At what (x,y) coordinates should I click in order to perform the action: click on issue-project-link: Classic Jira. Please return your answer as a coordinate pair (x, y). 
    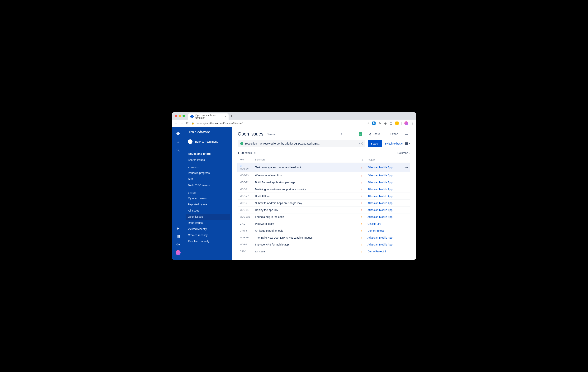
    Looking at the image, I should click on (384, 224).